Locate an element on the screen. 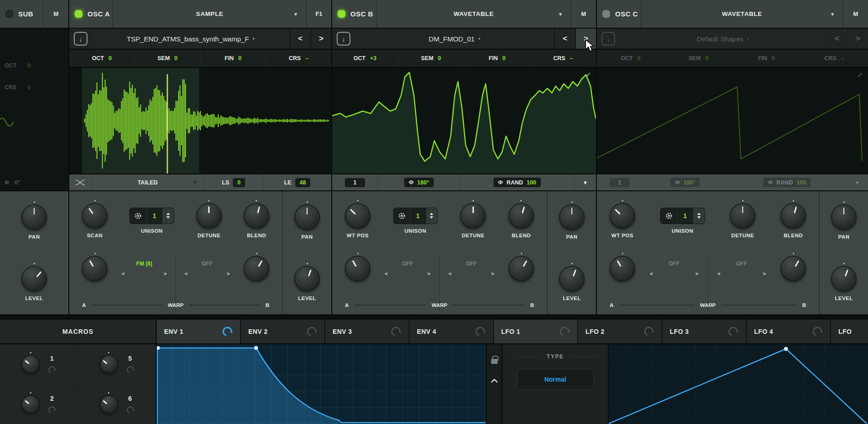 Image resolution: width=868 pixels, height=424 pixels. osc-a-unison-voices: 1 is located at coordinates (152, 216).